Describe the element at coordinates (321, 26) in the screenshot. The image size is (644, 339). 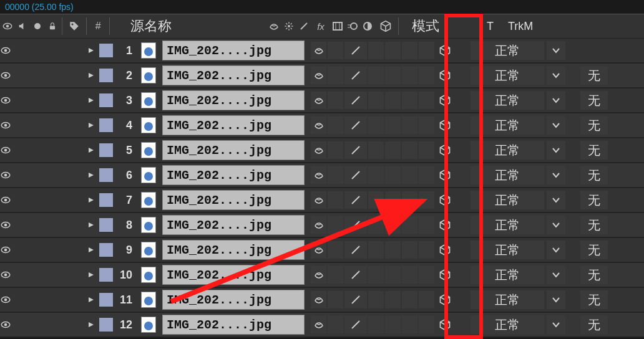
I see `fx-icon: fx` at that location.